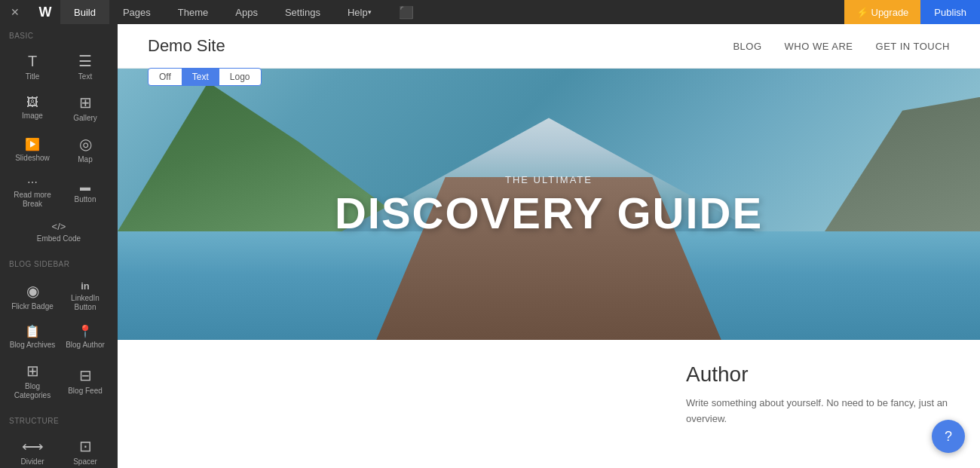 This screenshot has height=468, width=980. I want to click on linkedin-icon: in, so click(85, 286).